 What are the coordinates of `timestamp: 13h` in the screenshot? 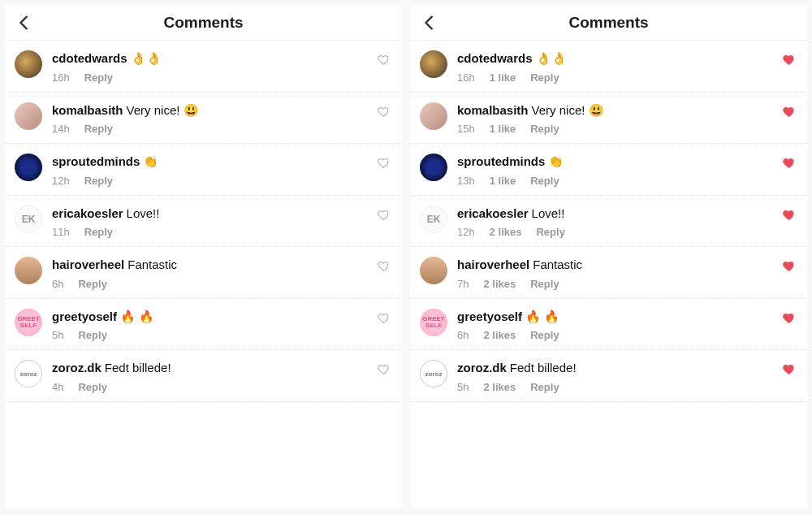 It's located at (466, 180).